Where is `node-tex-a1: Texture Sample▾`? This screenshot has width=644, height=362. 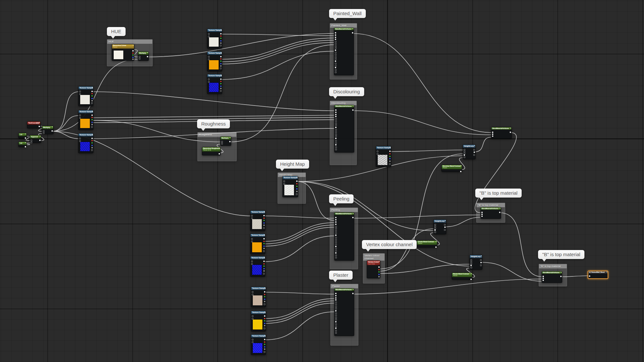
node-tex-a1: Texture Sample▾ is located at coordinates (86, 96).